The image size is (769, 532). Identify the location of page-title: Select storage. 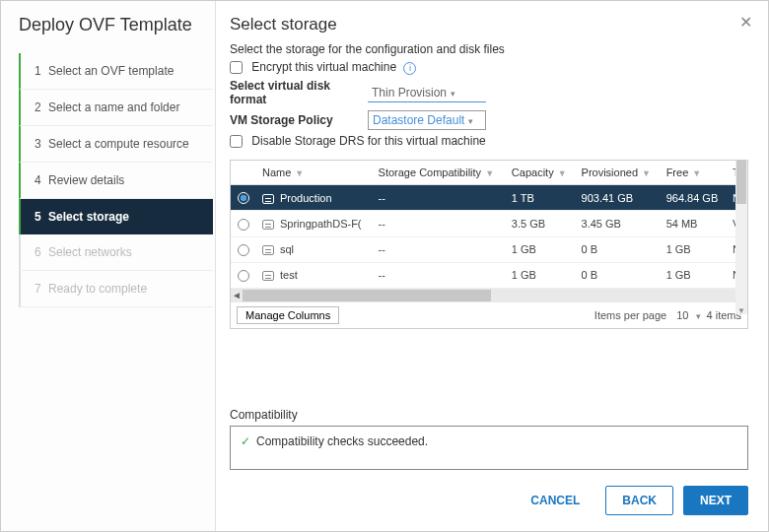
(489, 25).